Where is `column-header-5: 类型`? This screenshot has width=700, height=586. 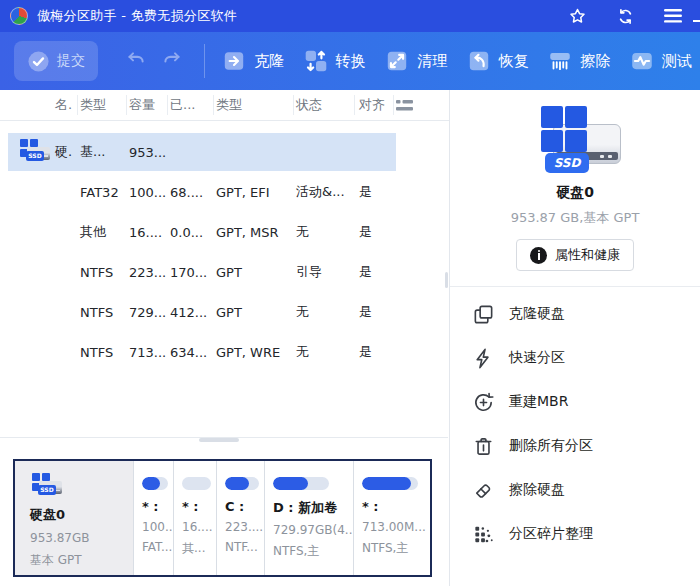
column-header-5: 类型 is located at coordinates (254, 105).